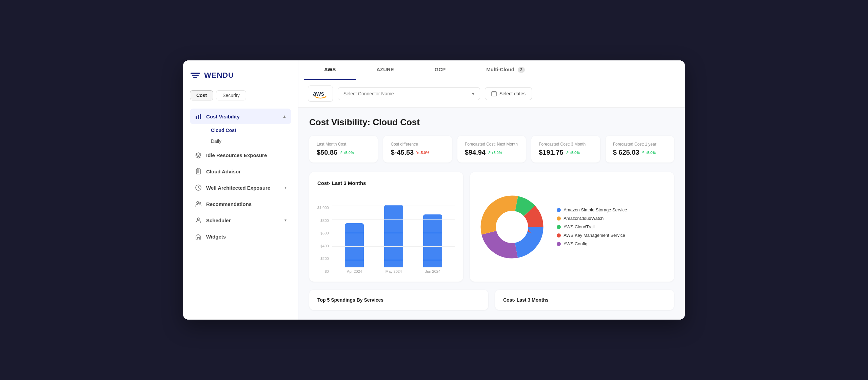  I want to click on bars-area: Apr 2024 May 2024 Jun 2024, so click(394, 240).